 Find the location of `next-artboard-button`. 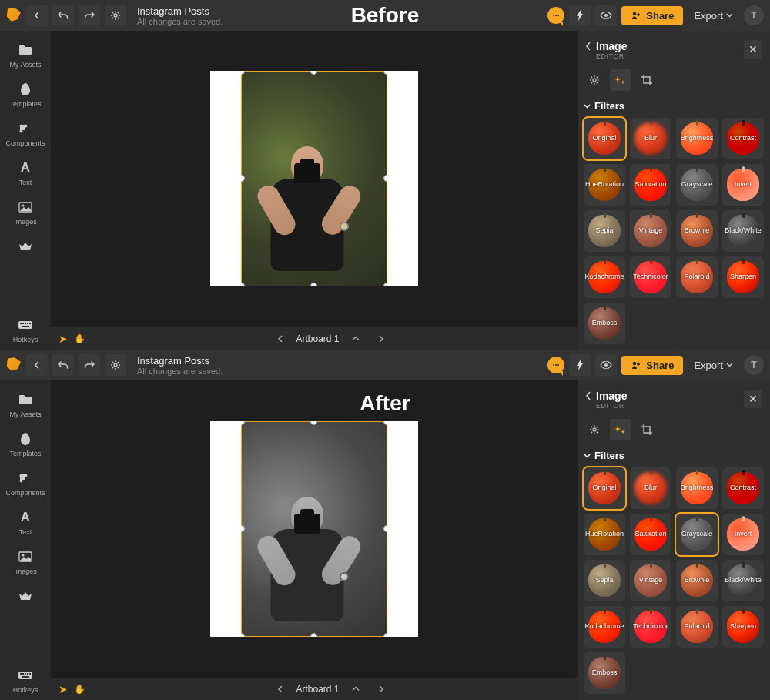

next-artboard-button is located at coordinates (381, 689).